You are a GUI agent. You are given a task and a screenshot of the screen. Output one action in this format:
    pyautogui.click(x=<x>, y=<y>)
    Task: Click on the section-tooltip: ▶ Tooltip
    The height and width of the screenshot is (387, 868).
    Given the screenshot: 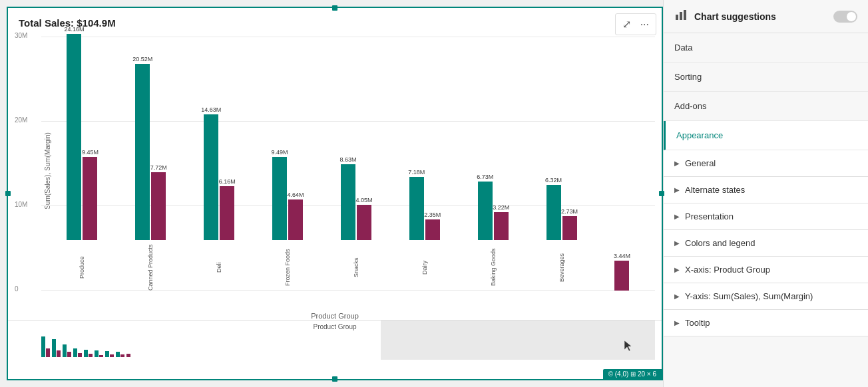 What is the action you would take?
    pyautogui.click(x=765, y=323)
    